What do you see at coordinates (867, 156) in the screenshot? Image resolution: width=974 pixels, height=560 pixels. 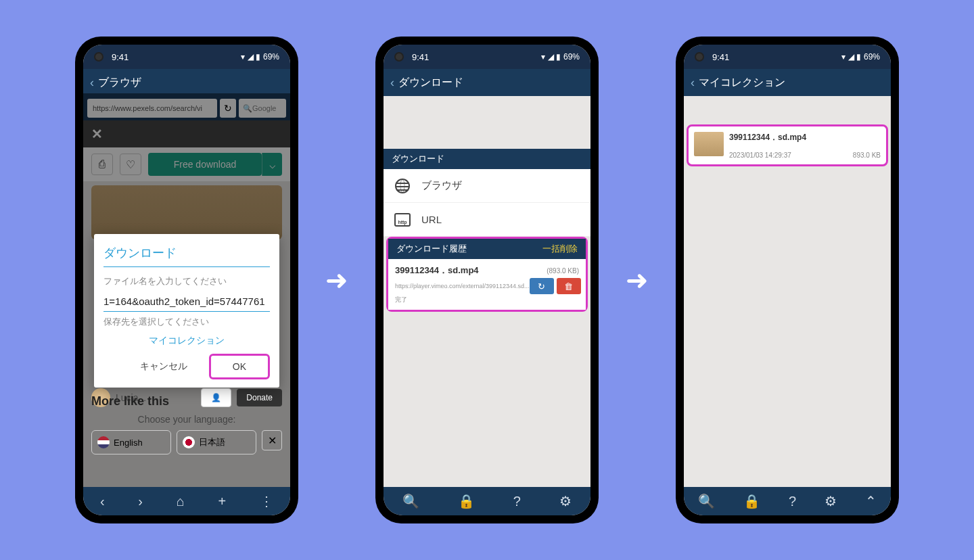 I see `file-size: 893.0 KB` at bounding box center [867, 156].